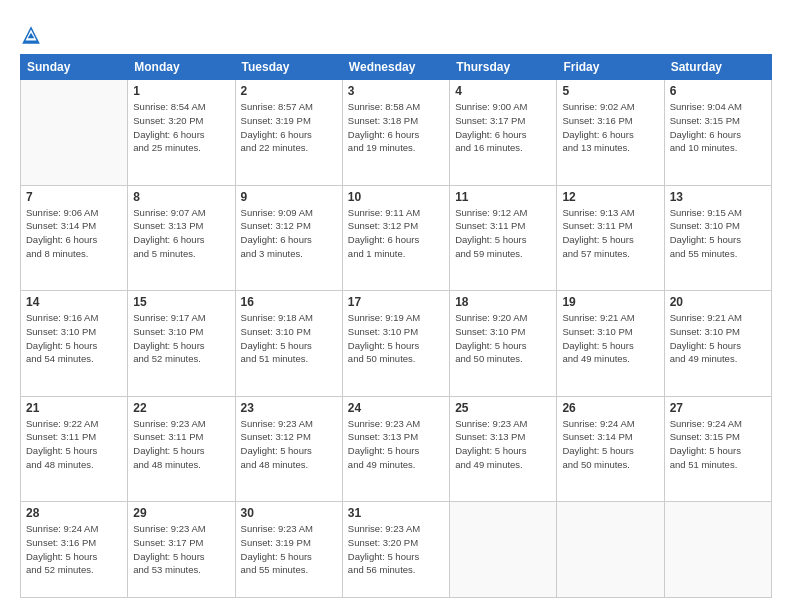  Describe the element at coordinates (289, 408) in the screenshot. I see `day-number: 23` at that location.